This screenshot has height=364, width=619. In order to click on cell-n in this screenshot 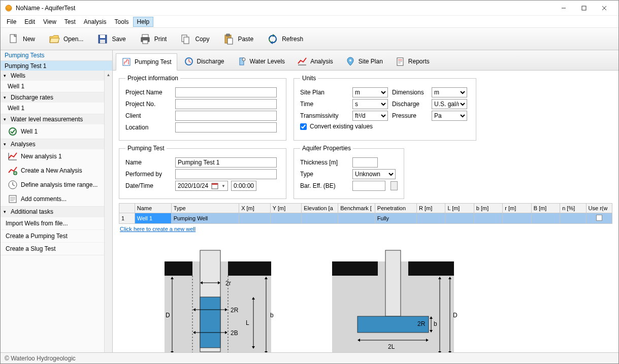, I will do `click(573, 218)`.